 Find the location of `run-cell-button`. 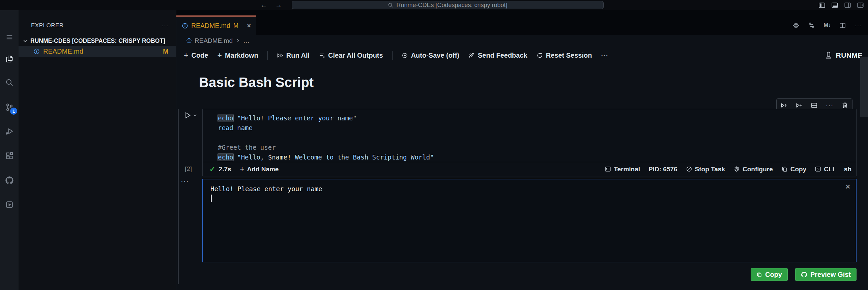

run-cell-button is located at coordinates (191, 115).